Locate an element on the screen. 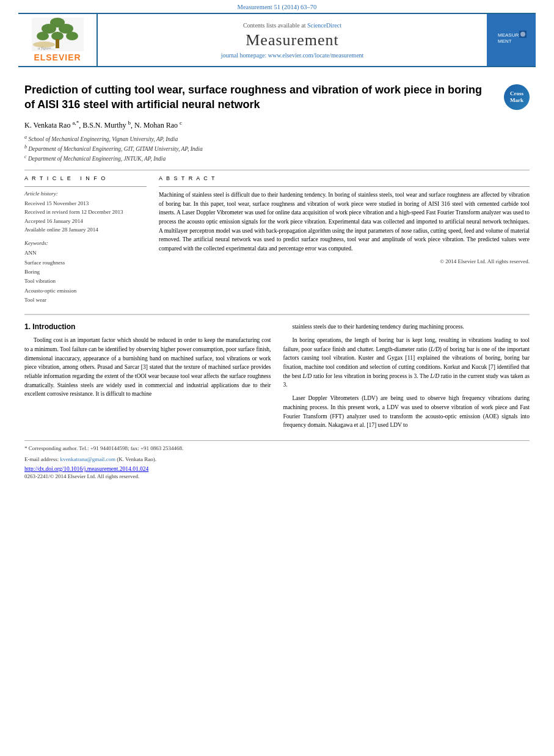 This screenshot has width=554, height=756. date-online: Available online 28 January 2014 is located at coordinates (86, 230).